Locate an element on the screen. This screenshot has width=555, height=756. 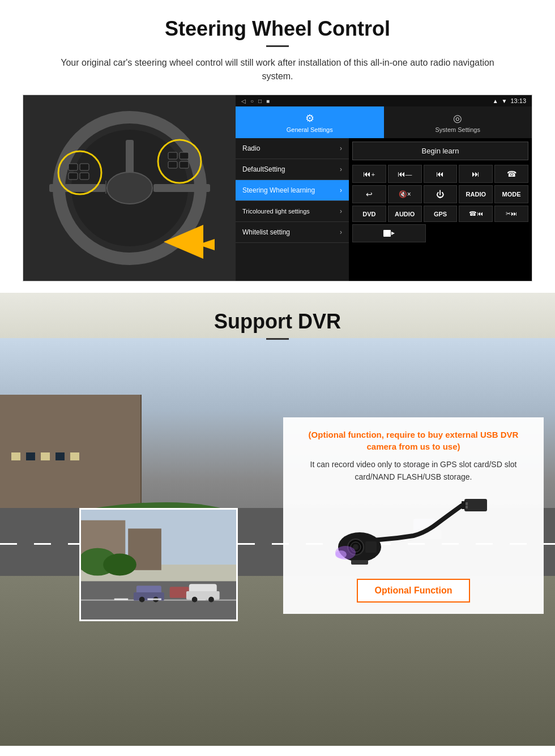
dvr-thumbnail is located at coordinates (159, 565).